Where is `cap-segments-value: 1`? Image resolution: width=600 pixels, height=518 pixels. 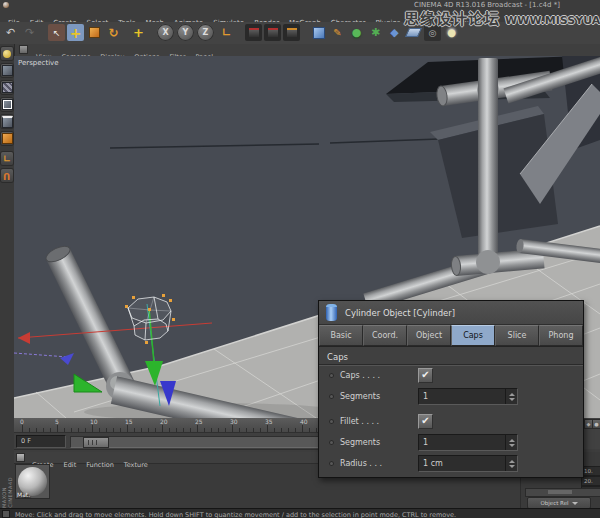
cap-segments-value: 1 is located at coordinates (462, 396).